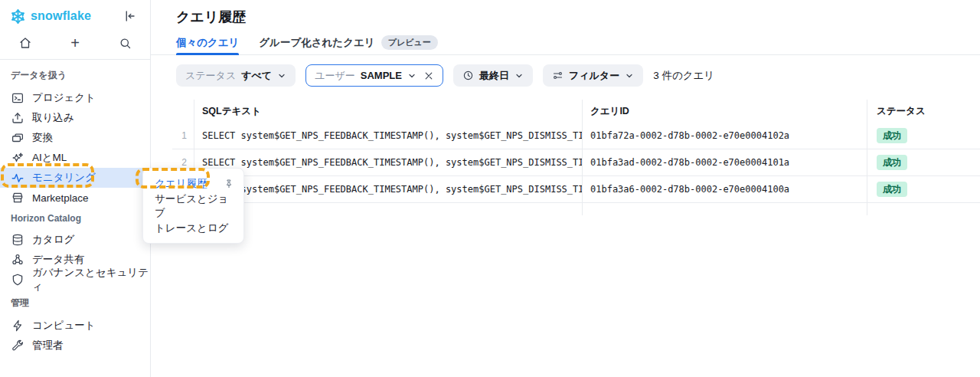  Describe the element at coordinates (493, 75) in the screenshot. I see `date-filter-chip: 最終日` at that location.